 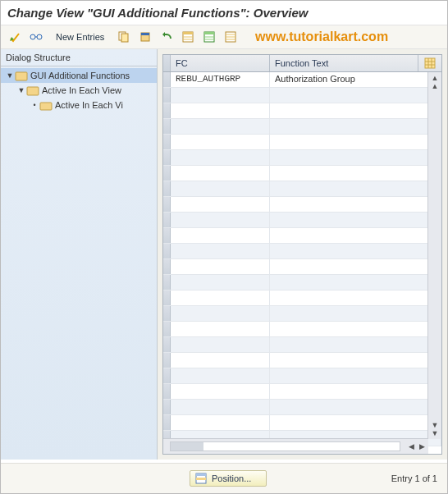 What do you see at coordinates (79, 105) in the screenshot?
I see `tree-node: •Active In Each Vi` at bounding box center [79, 105].